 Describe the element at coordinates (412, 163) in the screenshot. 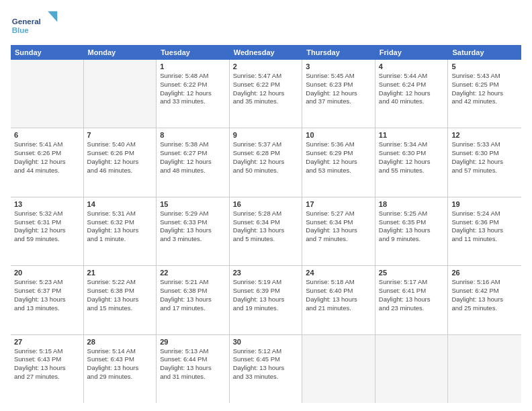

I see `cal-cell: 11Sunrise: 5:34 AMSunset: 6:30 PMDayligh…` at that location.